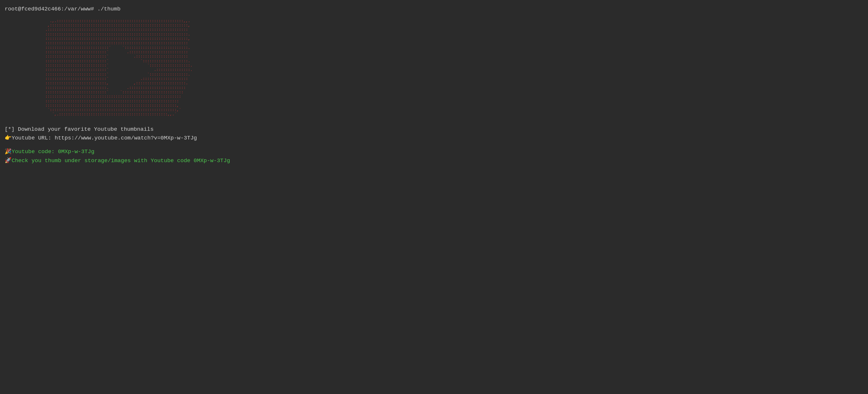 This screenshot has width=868, height=394. What do you see at coordinates (454, 21) in the screenshot?
I see `ascii-line: .,.:::::::::::::::::::::::::::::::::::::…` at bounding box center [454, 21].